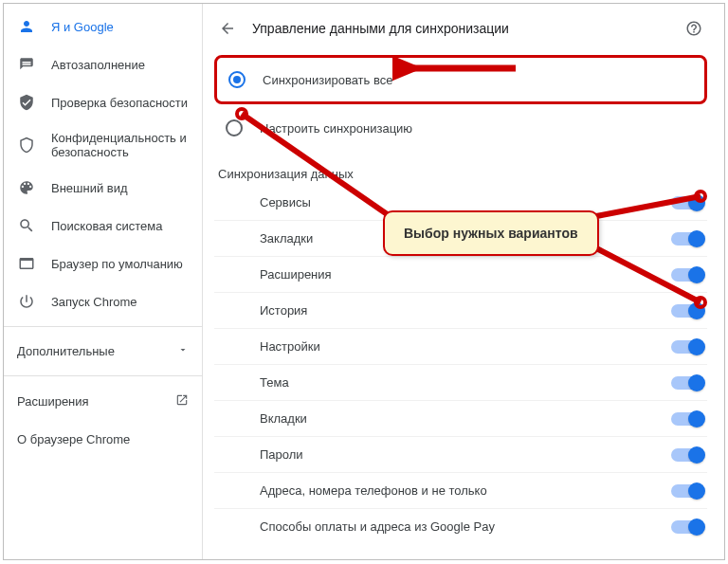  Describe the element at coordinates (27, 64) in the screenshot. I see `autofill-icon` at that location.